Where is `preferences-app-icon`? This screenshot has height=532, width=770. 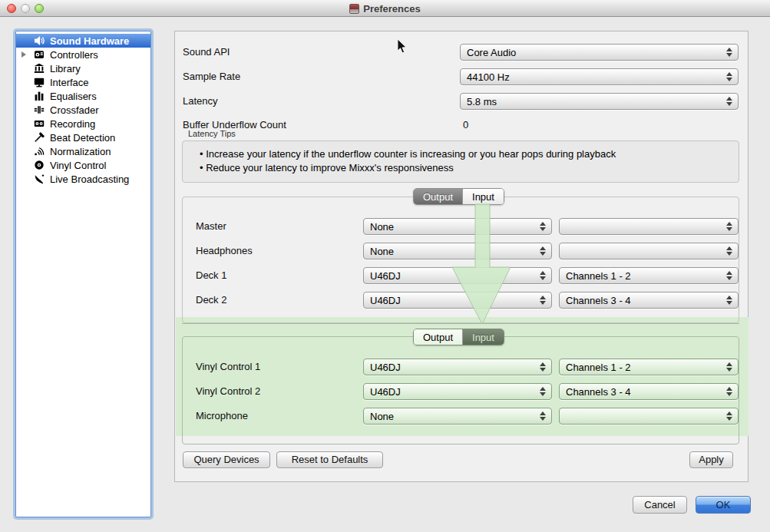
preferences-app-icon is located at coordinates (355, 9).